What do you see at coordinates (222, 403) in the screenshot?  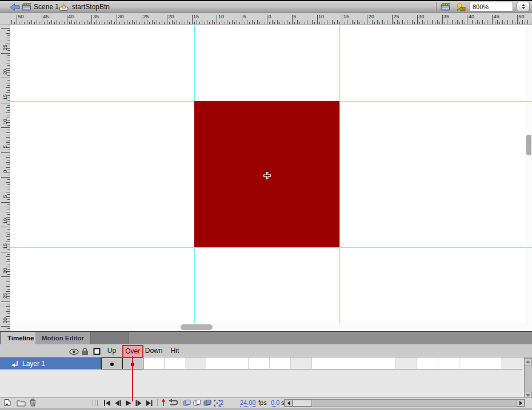 I see `current-frame-field: 2` at bounding box center [222, 403].